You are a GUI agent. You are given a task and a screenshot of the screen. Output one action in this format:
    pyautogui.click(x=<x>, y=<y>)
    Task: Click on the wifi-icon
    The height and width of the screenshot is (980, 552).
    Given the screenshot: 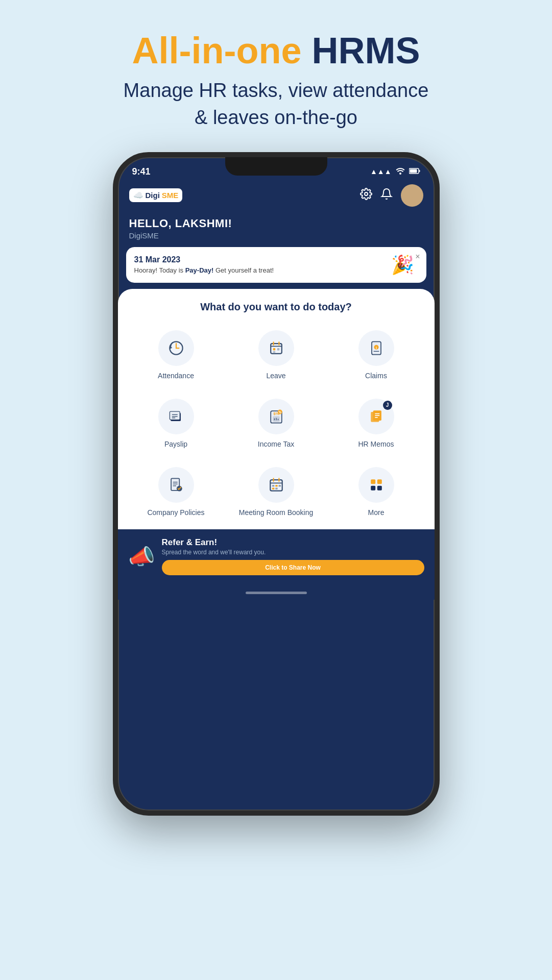 What is the action you would take?
    pyautogui.click(x=400, y=172)
    